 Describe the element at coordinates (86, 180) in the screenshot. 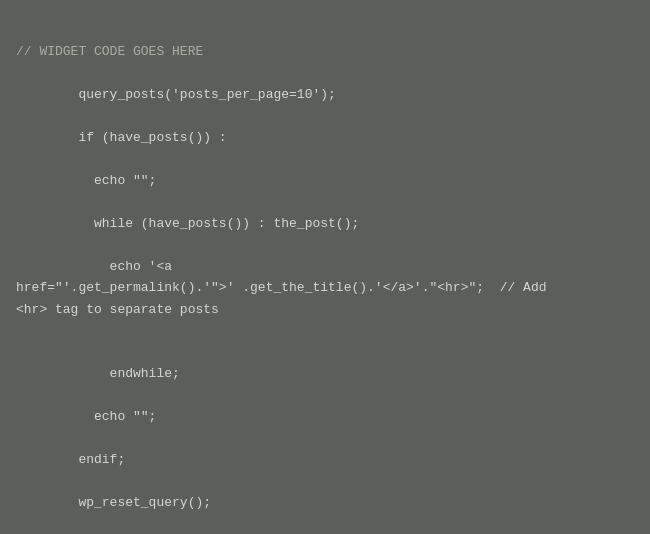

I see `line-7: echo "";` at that location.